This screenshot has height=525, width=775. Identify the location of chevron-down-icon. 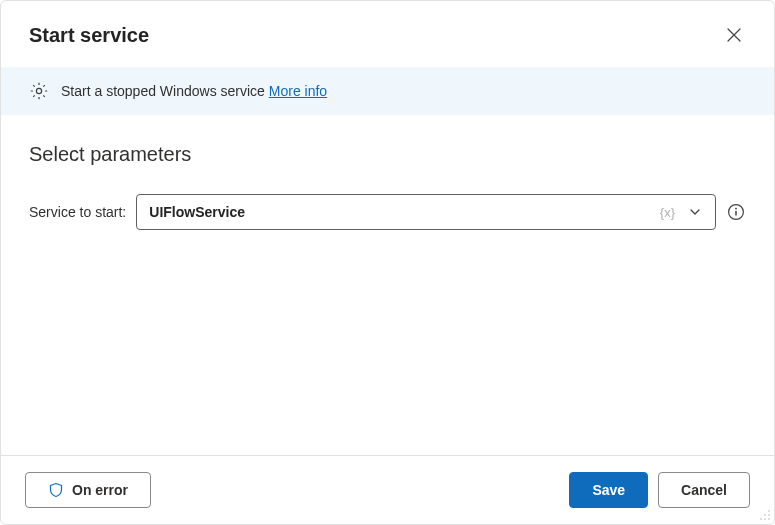
(695, 212).